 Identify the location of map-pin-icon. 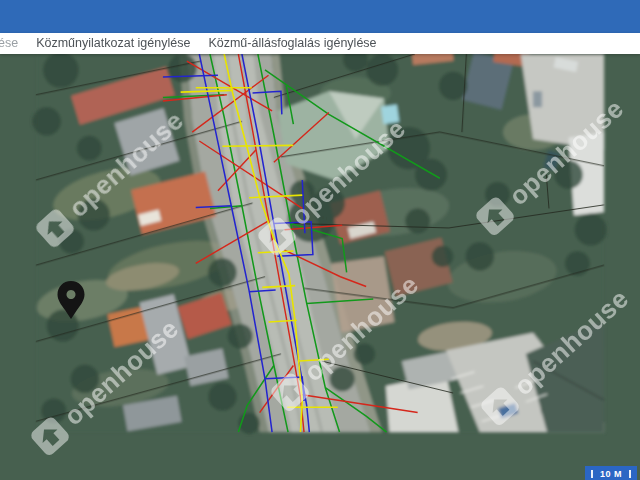
(71, 301).